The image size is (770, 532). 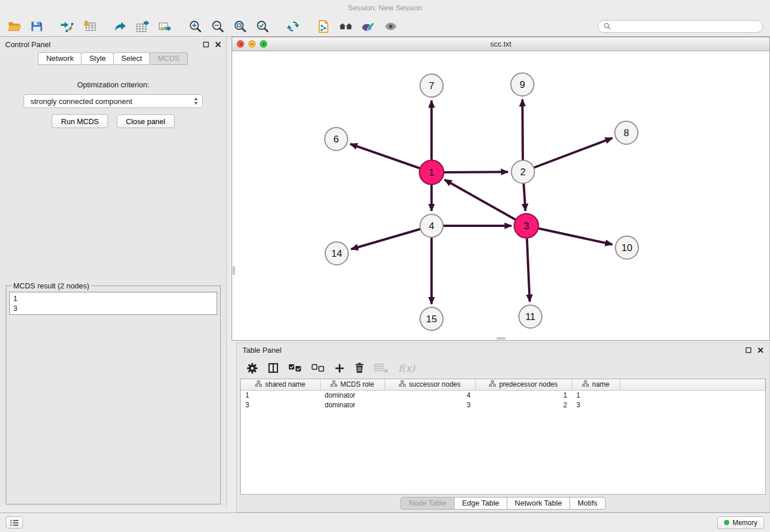 What do you see at coordinates (385, 522) in the screenshot?
I see `status-bar: Memory` at bounding box center [385, 522].